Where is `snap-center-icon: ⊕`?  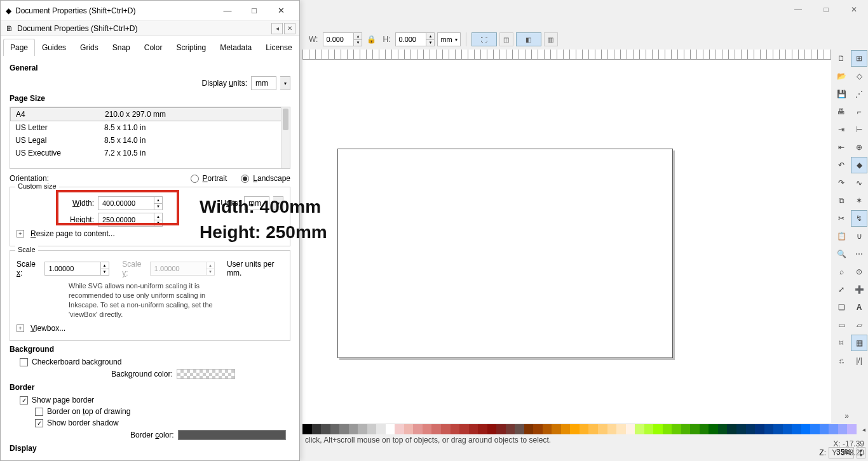
snap-center-icon: ⊕ is located at coordinates (859, 147).